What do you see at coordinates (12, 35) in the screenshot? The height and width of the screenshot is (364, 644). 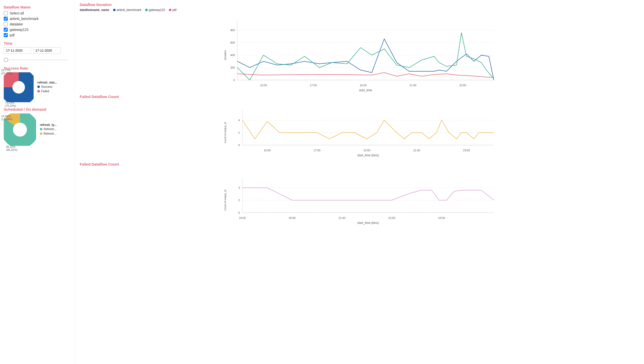 I see `pdf-label: pdf` at bounding box center [12, 35].